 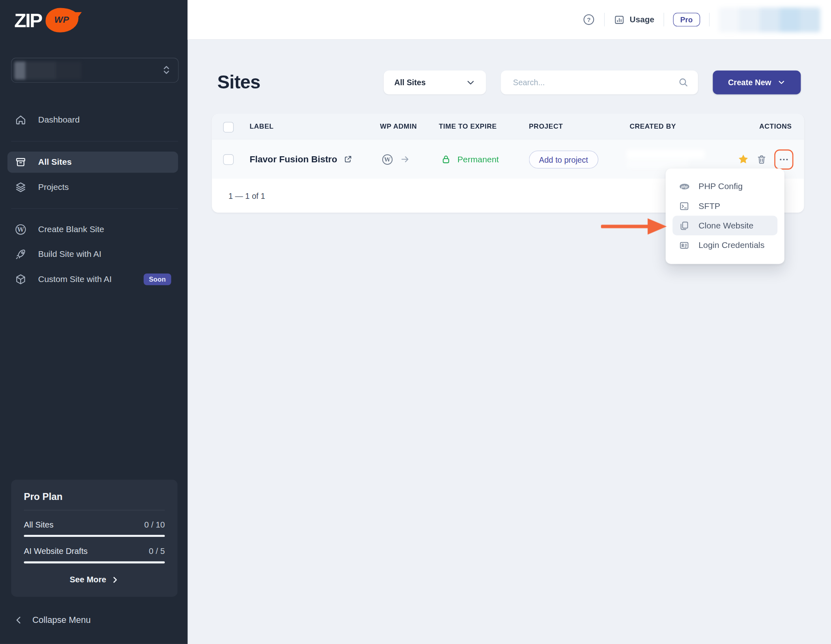 I want to click on menu-item-label: SFTP, so click(x=709, y=206).